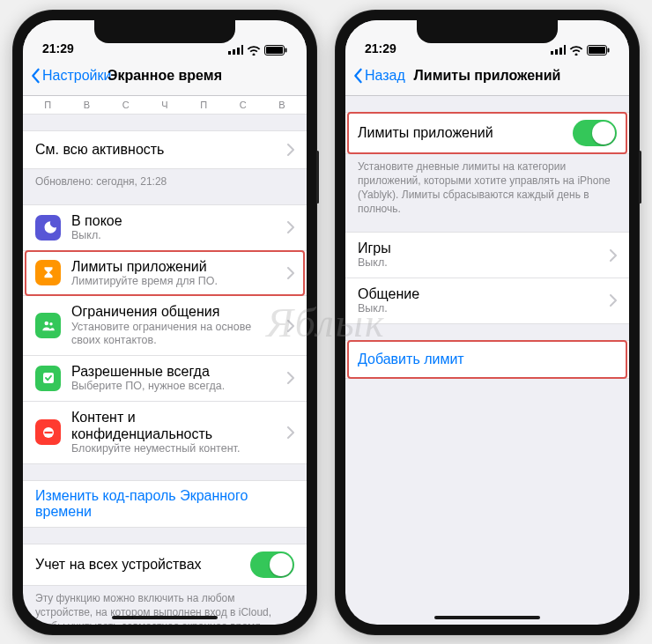  I want to click on downtime-row: В покое Выкл., so click(165, 227).